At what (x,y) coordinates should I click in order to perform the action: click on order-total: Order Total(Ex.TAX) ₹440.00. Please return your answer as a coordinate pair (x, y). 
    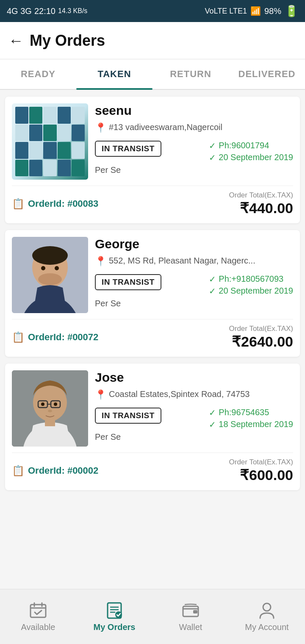
    Looking at the image, I should click on (261, 204).